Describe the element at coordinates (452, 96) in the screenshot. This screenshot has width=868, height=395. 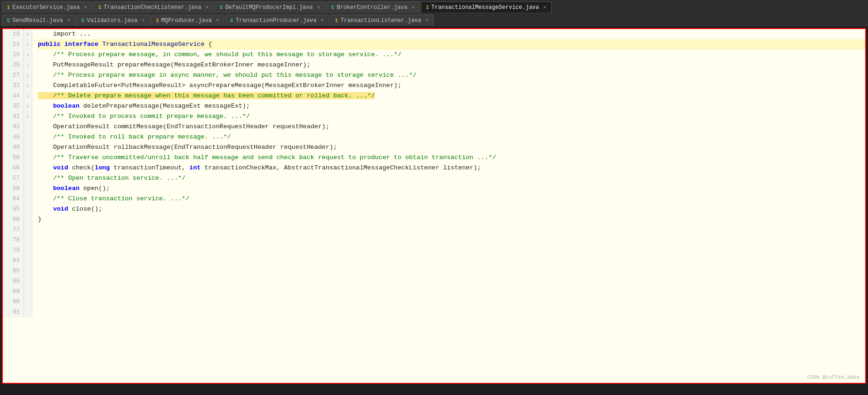
I see `code-line-43: /** Delete prepare message when this mes…` at that location.